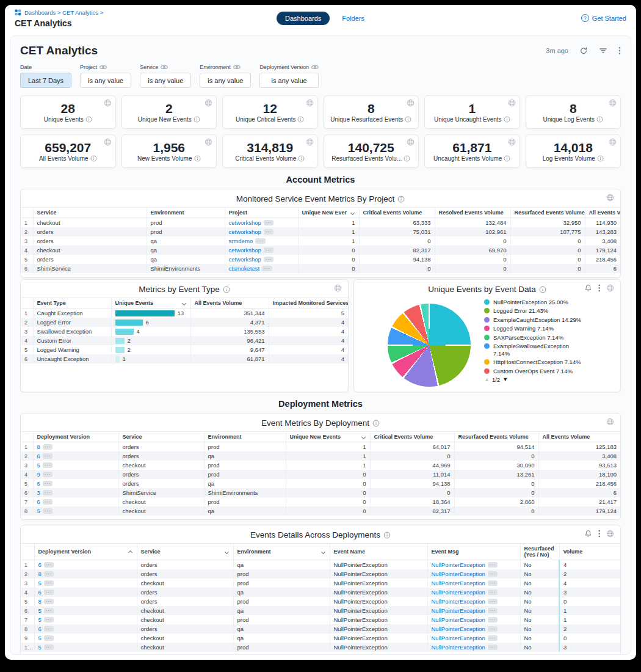 The image size is (641, 672). I want to click on tab-dashboards: Dashboards, so click(303, 18).